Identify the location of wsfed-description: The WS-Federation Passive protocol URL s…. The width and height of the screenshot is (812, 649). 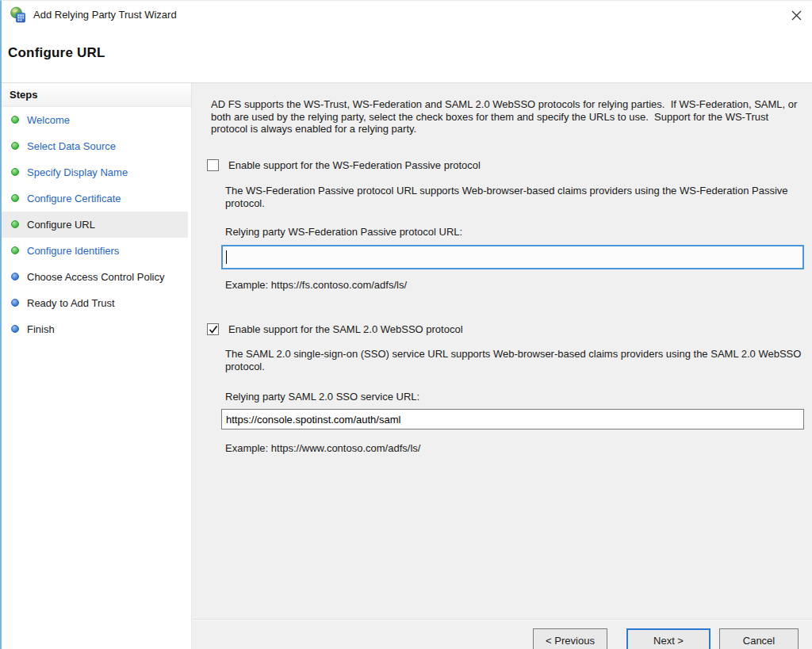
(508, 197).